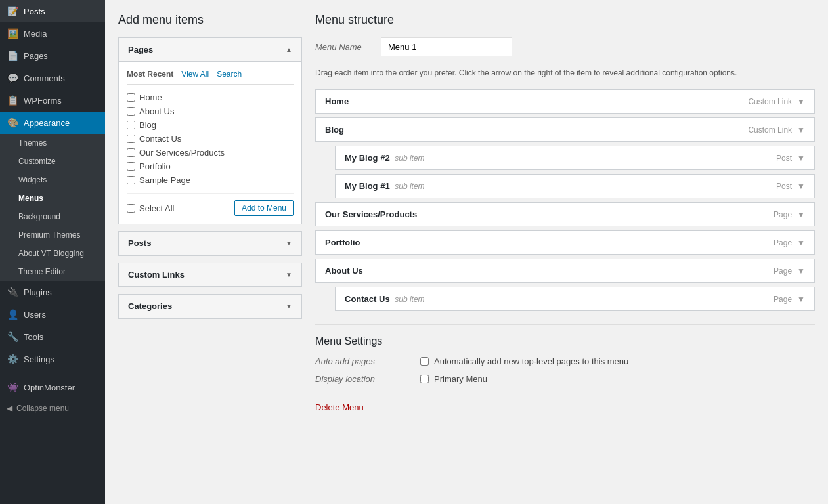  I want to click on submenu-background: Background, so click(53, 217).